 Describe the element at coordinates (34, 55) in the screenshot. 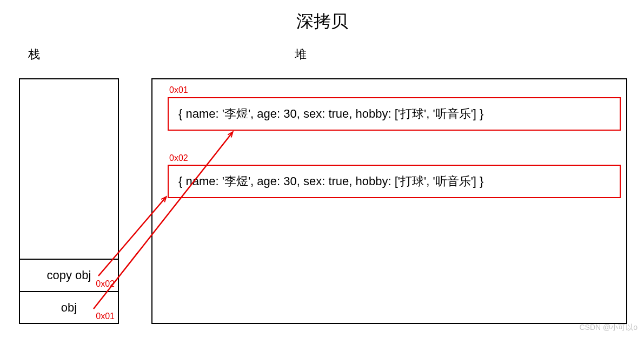

I see `stack-label: 栈` at that location.